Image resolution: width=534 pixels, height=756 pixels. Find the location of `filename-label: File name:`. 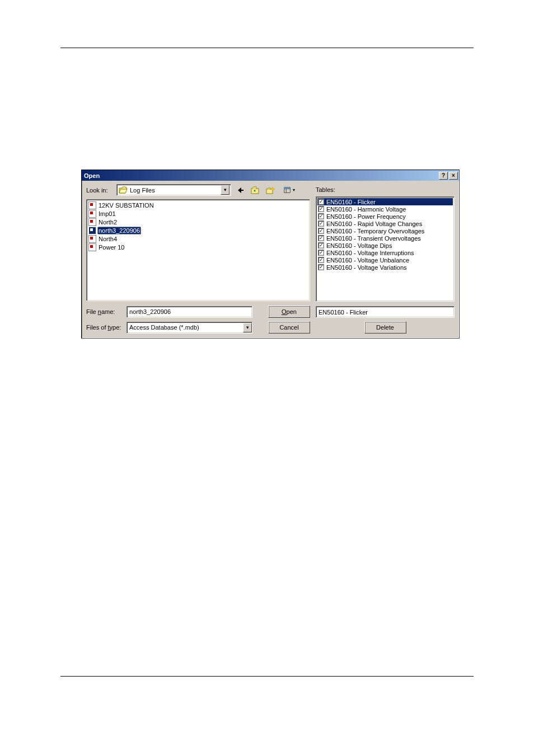

filename-label: File name: is located at coordinates (106, 312).